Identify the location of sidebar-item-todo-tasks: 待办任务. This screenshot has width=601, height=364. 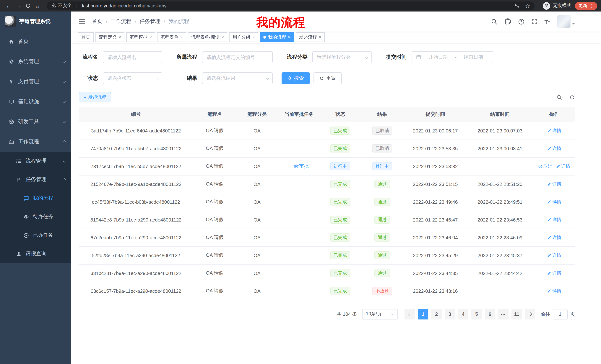
(36, 217).